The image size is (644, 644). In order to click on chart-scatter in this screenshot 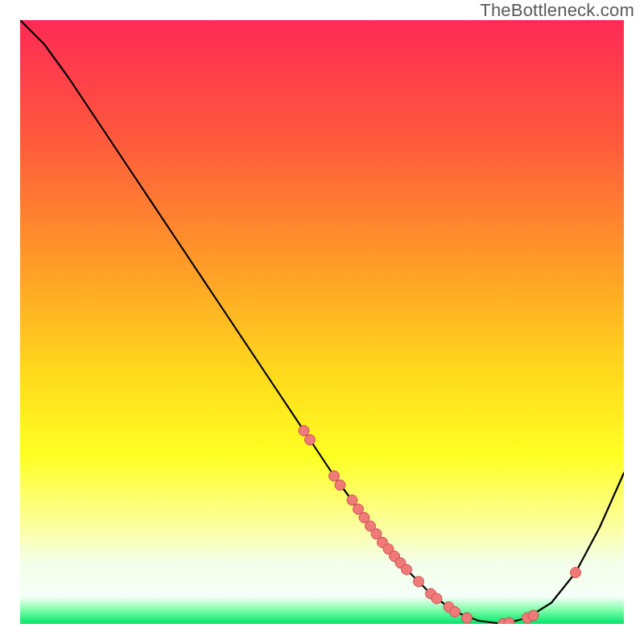, I will do `click(440, 525)`.